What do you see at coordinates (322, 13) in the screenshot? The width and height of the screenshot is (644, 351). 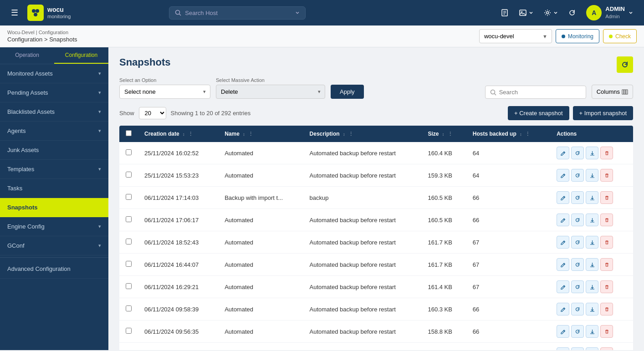 I see `top-navigation: ☰ wocu monitoring Search Host` at bounding box center [322, 13].